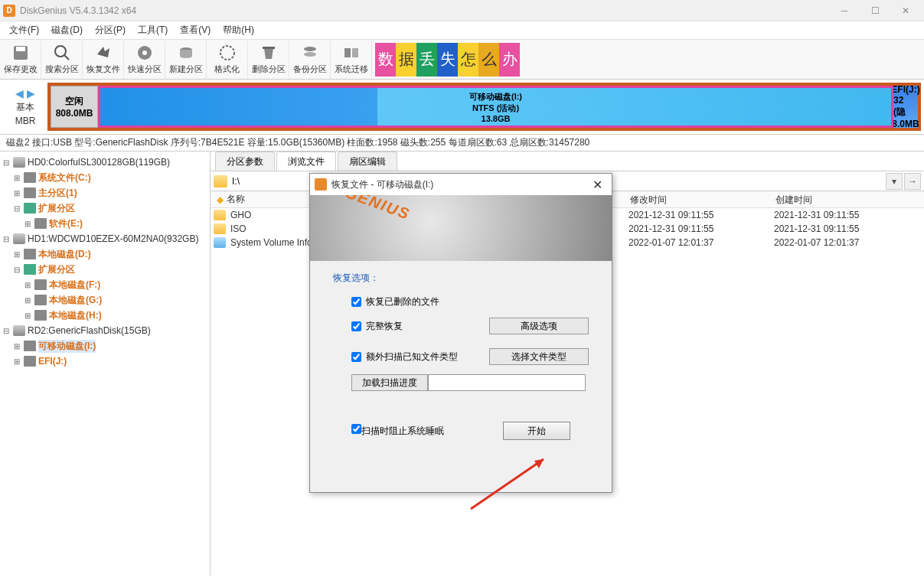  What do you see at coordinates (99, 162) in the screenshot?
I see `tree-disk: HD0:ColorfulSL300128GB(119GB)` at bounding box center [99, 162].